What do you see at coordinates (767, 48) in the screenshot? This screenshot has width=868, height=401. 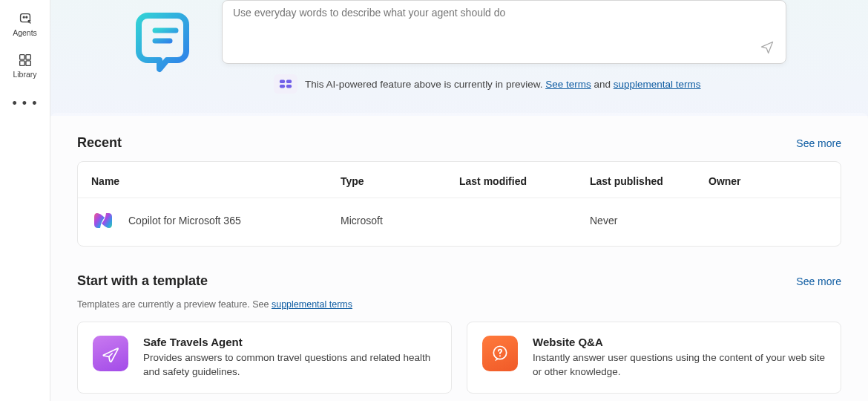 I see `send-button` at bounding box center [767, 48].